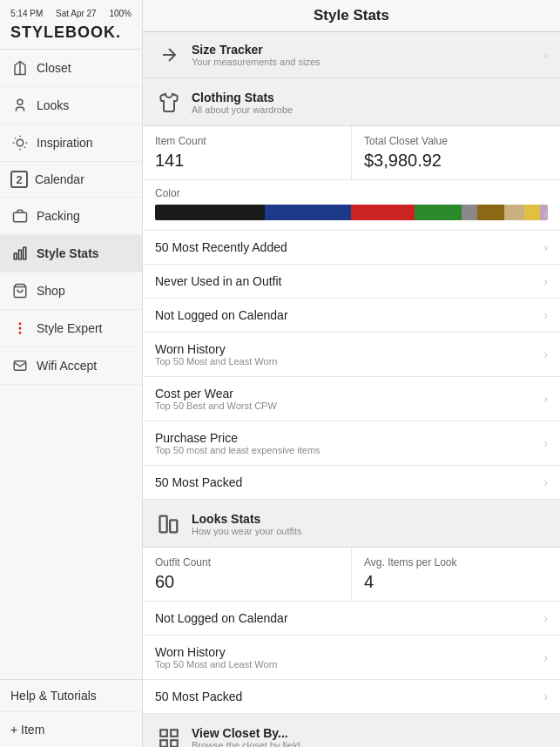  What do you see at coordinates (238, 438) in the screenshot?
I see `purchase-price-label: Purchase Price` at bounding box center [238, 438].